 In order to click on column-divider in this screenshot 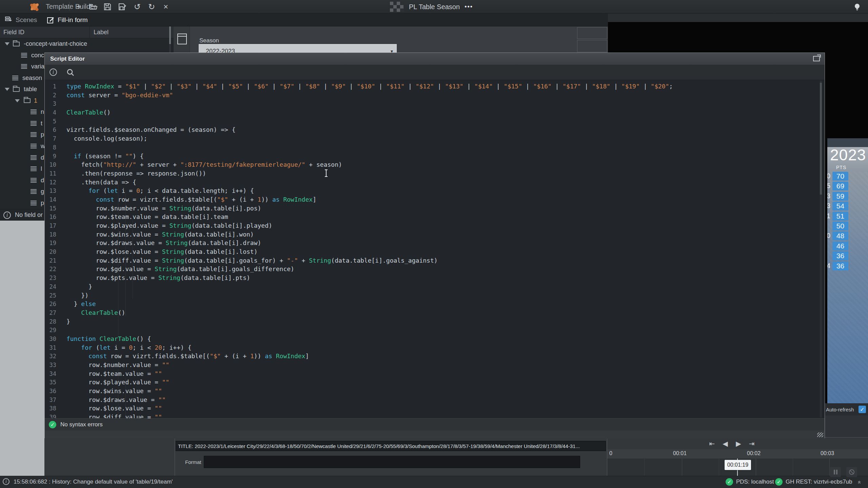, I will do `click(90, 33)`.